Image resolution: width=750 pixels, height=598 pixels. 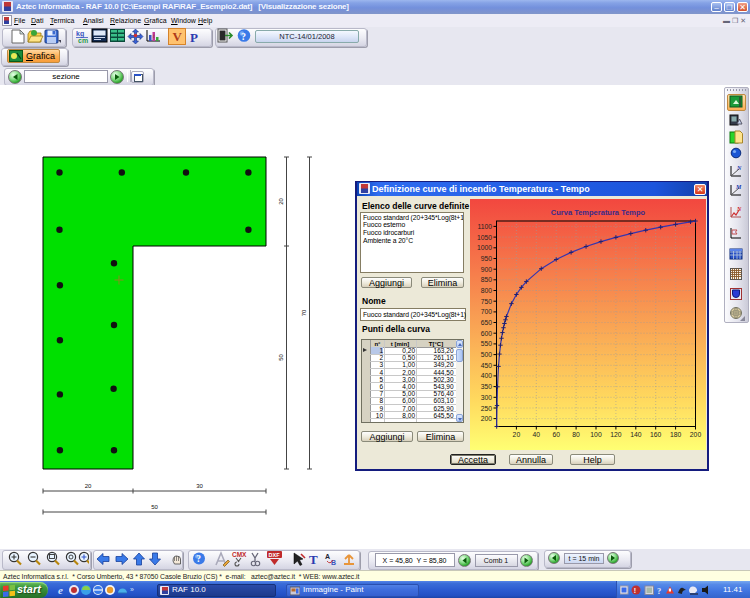 What do you see at coordinates (328, 556) in the screenshot?
I see `svg-text: A` at bounding box center [328, 556].